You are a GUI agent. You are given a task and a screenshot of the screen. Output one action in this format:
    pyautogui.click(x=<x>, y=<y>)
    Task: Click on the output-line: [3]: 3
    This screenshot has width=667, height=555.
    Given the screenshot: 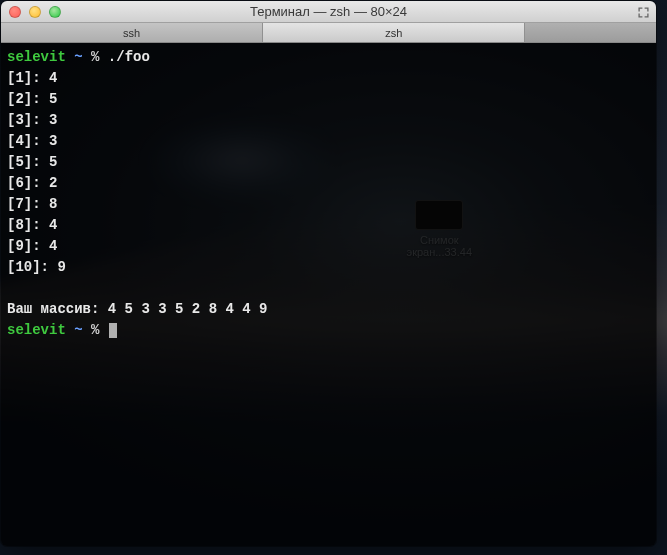 What is the action you would take?
    pyautogui.click(x=328, y=120)
    